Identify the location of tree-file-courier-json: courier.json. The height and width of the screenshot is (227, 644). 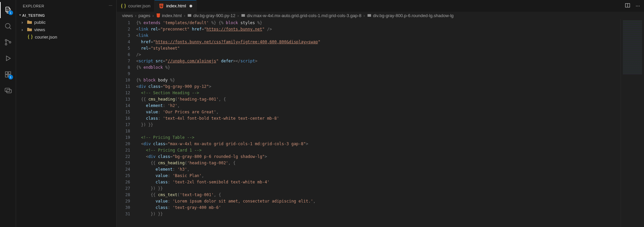
(66, 37).